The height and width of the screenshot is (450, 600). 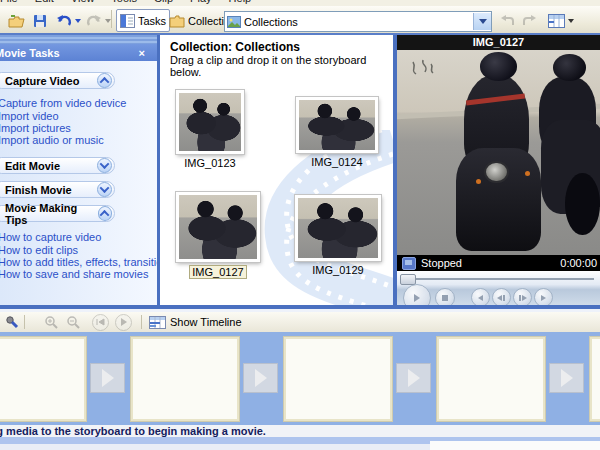 I want to click on taskpane-grip, so click(x=78, y=40).